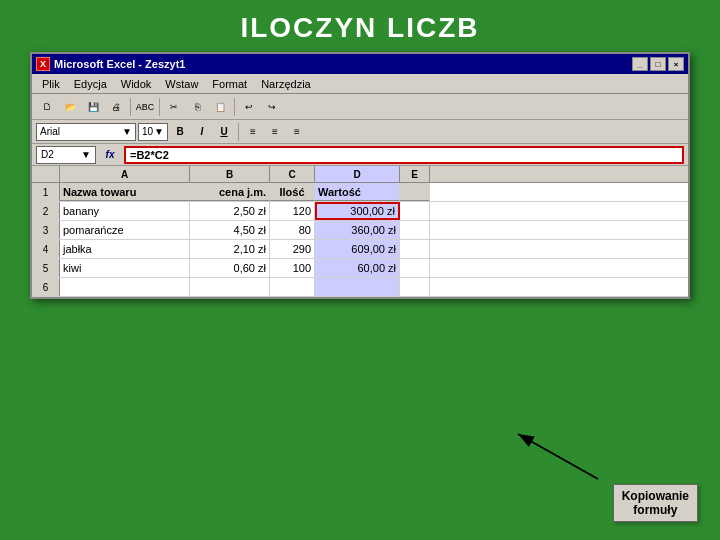 This screenshot has height=540, width=720. Describe the element at coordinates (51, 84) in the screenshot. I see `menu-plik: Plik` at that location.